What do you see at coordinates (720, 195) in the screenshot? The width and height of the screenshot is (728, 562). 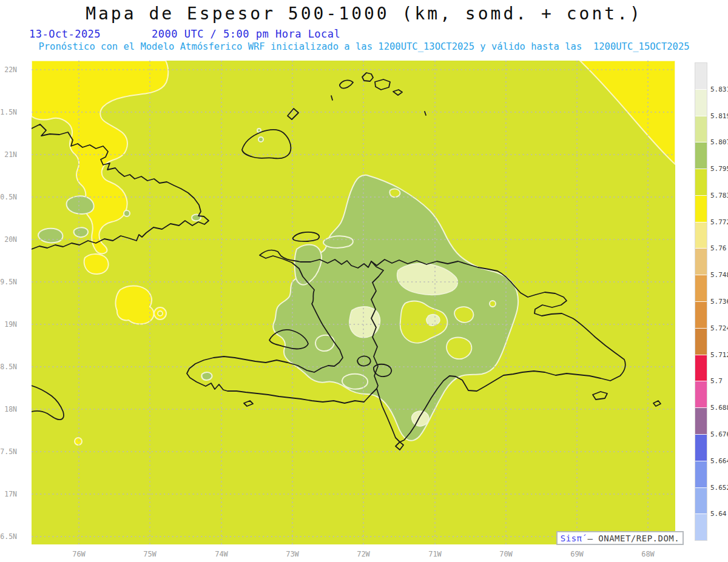 I see `colorbar-tick-label: 5.783` at bounding box center [720, 195].